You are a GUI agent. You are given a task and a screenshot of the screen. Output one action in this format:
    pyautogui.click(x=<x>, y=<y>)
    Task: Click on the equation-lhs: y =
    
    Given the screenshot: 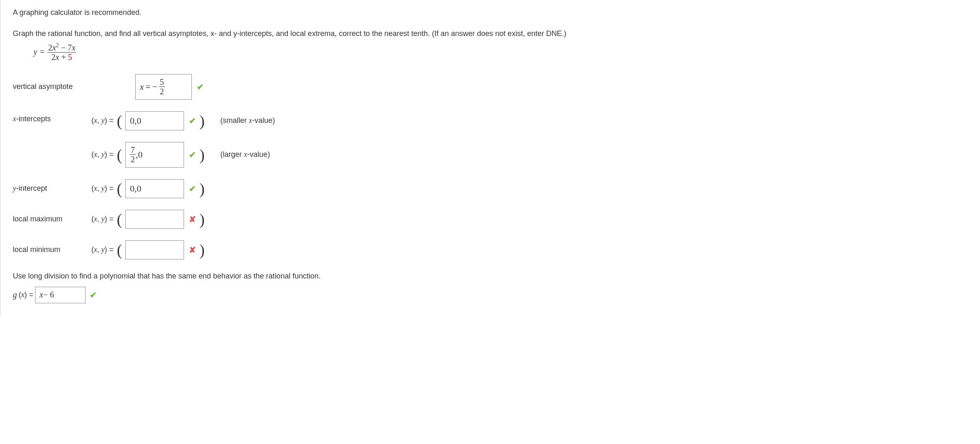 What is the action you would take?
    pyautogui.click(x=39, y=52)
    